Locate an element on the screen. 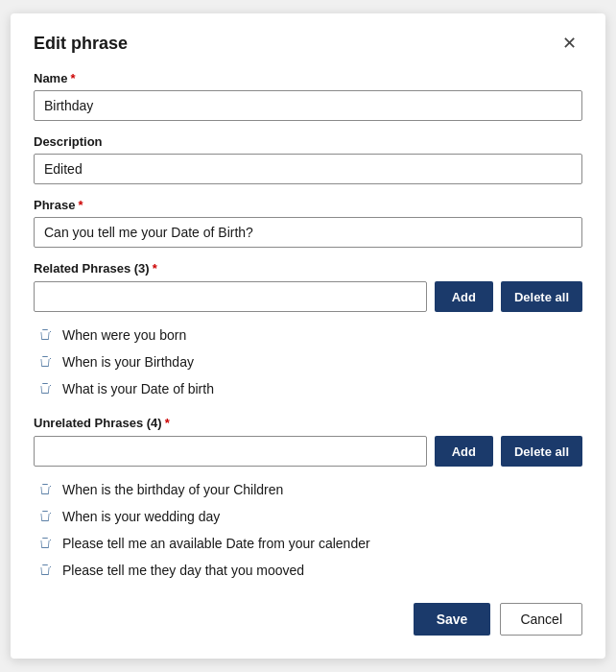  name-label: Name * is located at coordinates (308, 79).